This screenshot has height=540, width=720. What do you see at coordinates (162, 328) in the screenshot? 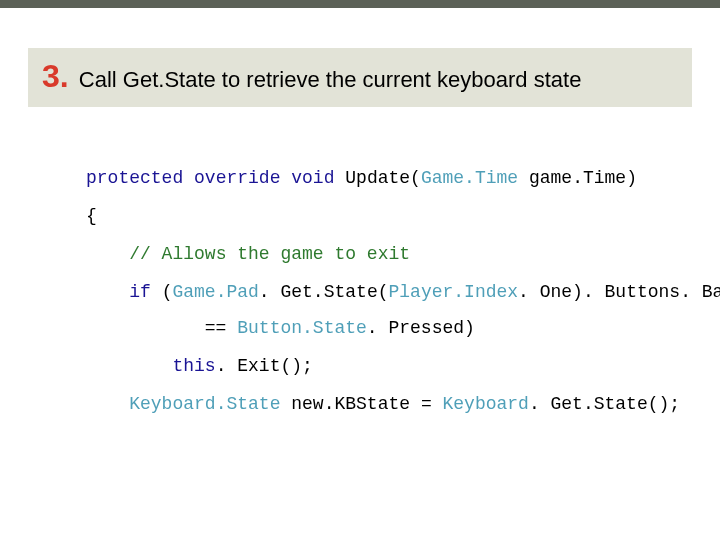
I see `code-token: ==` at bounding box center [162, 328].